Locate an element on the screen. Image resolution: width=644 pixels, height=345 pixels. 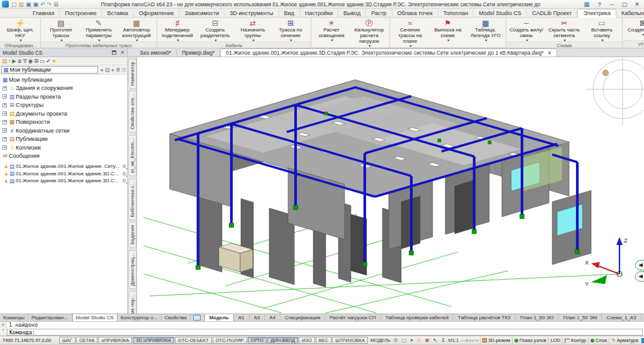
magnifier-icon is located at coordinates (125, 181).